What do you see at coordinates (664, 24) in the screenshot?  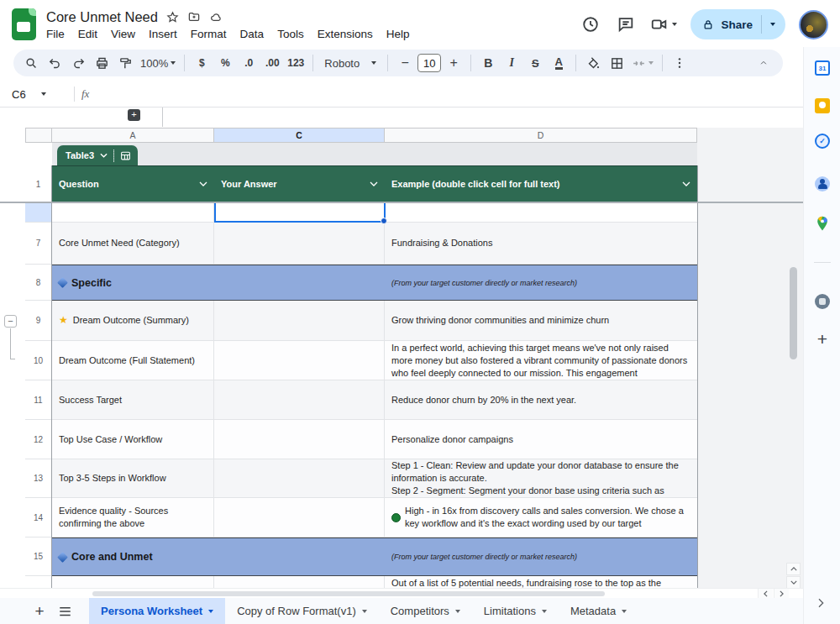 I see `join-call-button` at bounding box center [664, 24].